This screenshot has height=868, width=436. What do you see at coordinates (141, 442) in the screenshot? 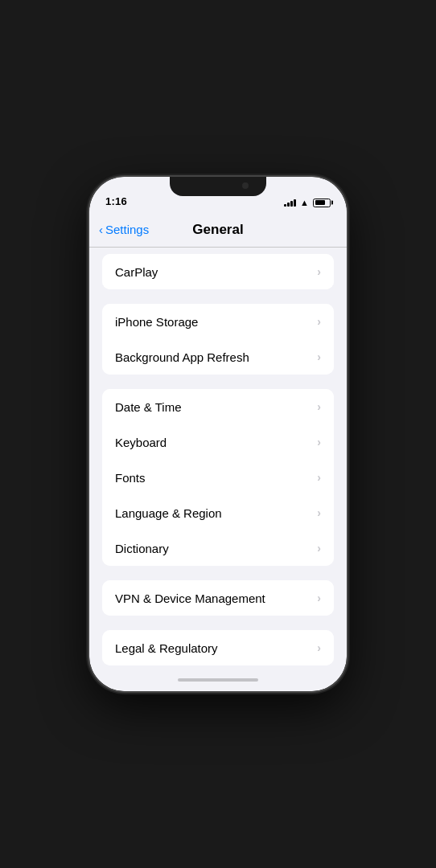
I see `keyboard-label: Keyboard` at bounding box center [141, 442].